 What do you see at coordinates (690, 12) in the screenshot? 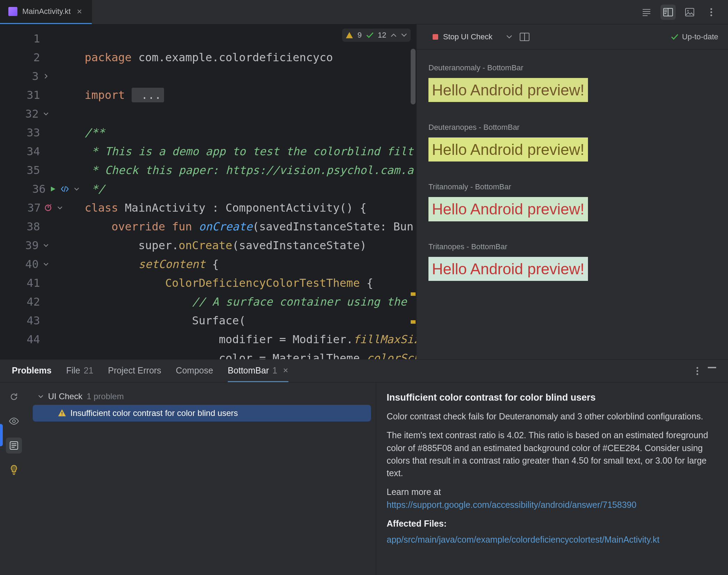
I see `design-view-icon` at bounding box center [690, 12].